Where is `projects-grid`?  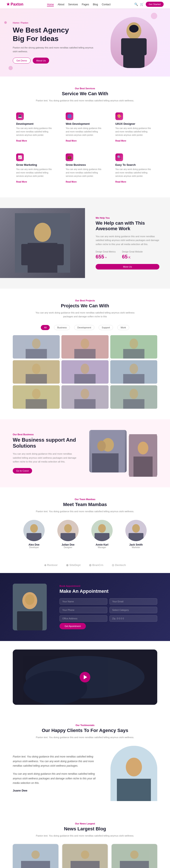 projects-grid is located at coordinates (85, 372).